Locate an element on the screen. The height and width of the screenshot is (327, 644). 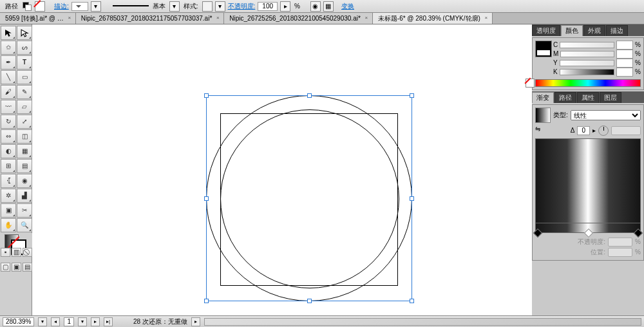
screen-full: ▣ is located at coordinates (17, 267).